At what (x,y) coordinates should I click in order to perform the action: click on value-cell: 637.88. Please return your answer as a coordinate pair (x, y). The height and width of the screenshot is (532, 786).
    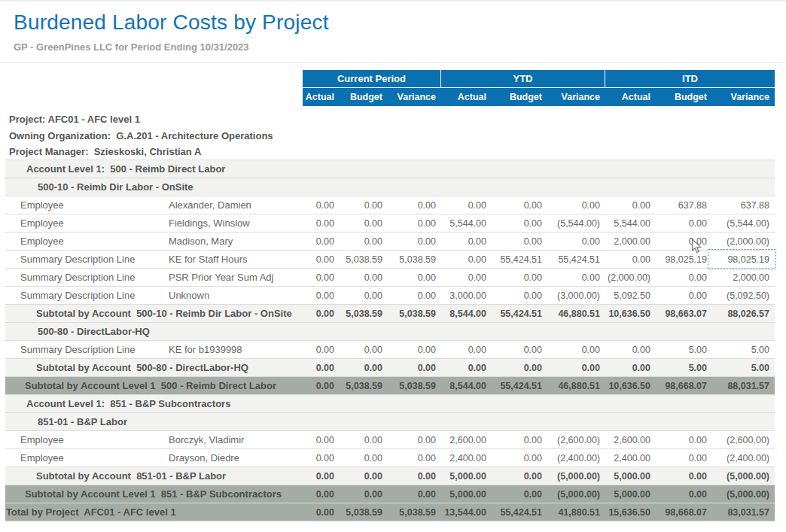
    Looking at the image, I should click on (742, 205).